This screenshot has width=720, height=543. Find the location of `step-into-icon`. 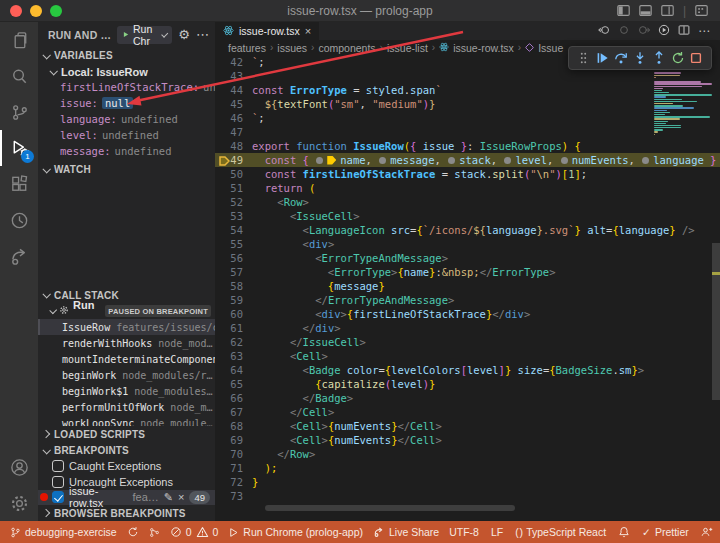

step-into-icon is located at coordinates (640, 58).